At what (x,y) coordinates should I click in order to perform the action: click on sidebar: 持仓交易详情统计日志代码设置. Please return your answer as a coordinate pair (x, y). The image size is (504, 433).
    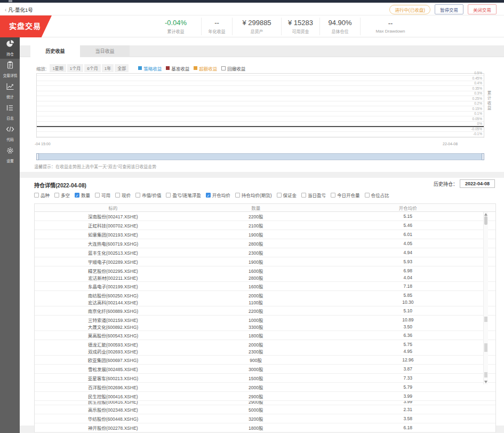
    Looking at the image, I should click on (10, 235).